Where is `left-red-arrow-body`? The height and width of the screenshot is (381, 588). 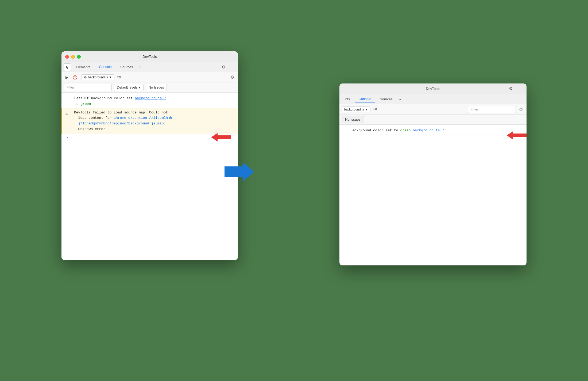
left-red-arrow-body is located at coordinates (224, 137).